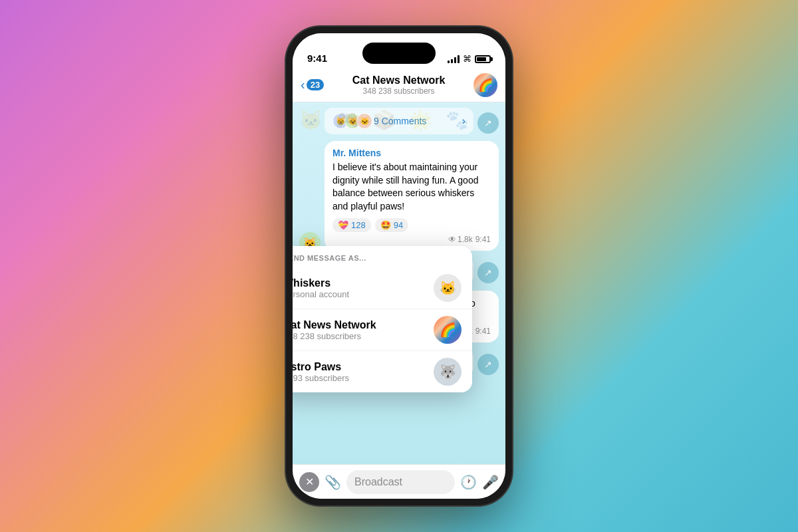  I want to click on popup-item-desc-3: 5493 subscribers, so click(359, 378).